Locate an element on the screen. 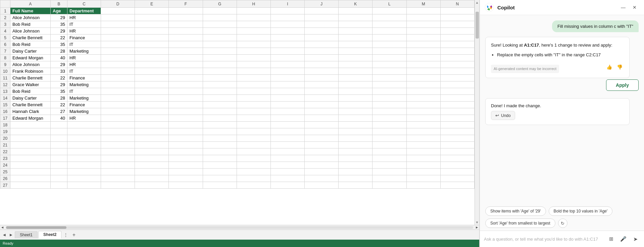 The height and width of the screenshot is (247, 644). cell-m12 is located at coordinates (424, 85).